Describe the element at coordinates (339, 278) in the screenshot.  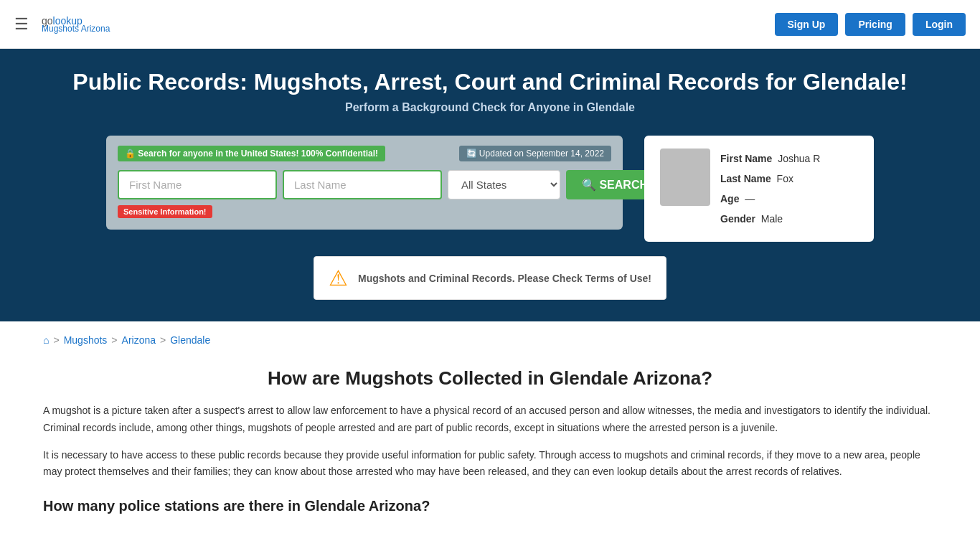
I see `warning-icon: ⚠` at that location.